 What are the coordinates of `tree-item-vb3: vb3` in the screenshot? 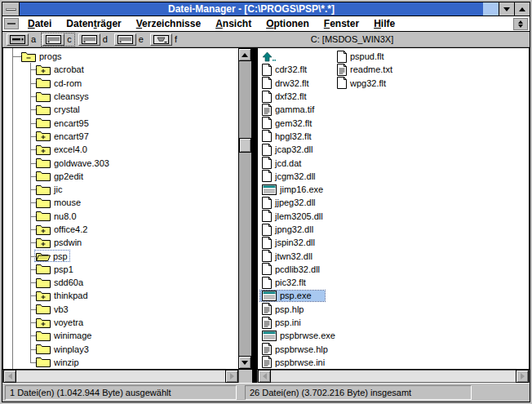 It's located at (121, 309).